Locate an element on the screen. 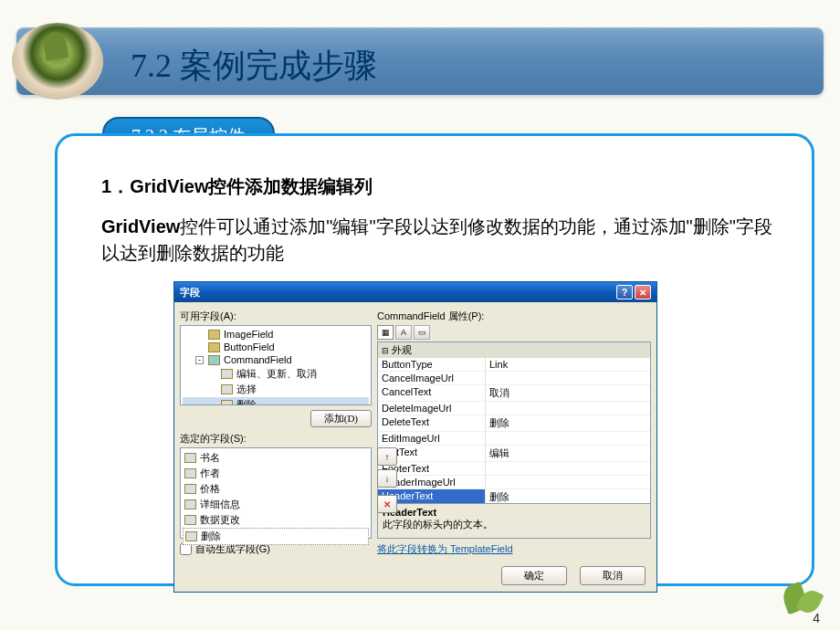  property-row: CancelText取消 is located at coordinates (514, 394).